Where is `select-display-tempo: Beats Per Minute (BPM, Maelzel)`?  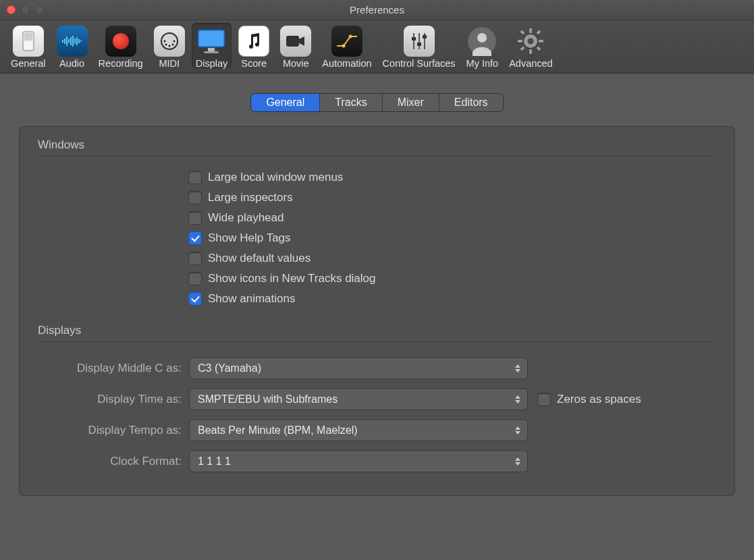 select-display-tempo: Beats Per Minute (BPM, Maelzel) is located at coordinates (358, 430).